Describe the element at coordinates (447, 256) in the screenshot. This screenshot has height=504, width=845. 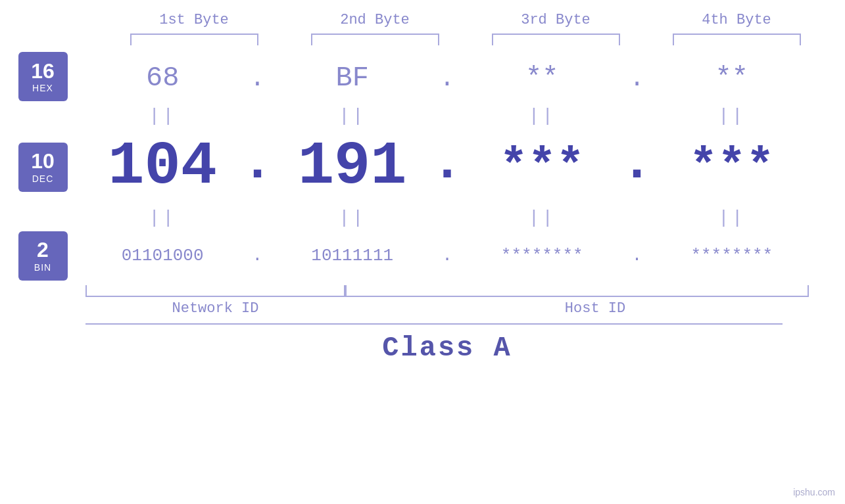
I see `bin-dot2: .` at that location.